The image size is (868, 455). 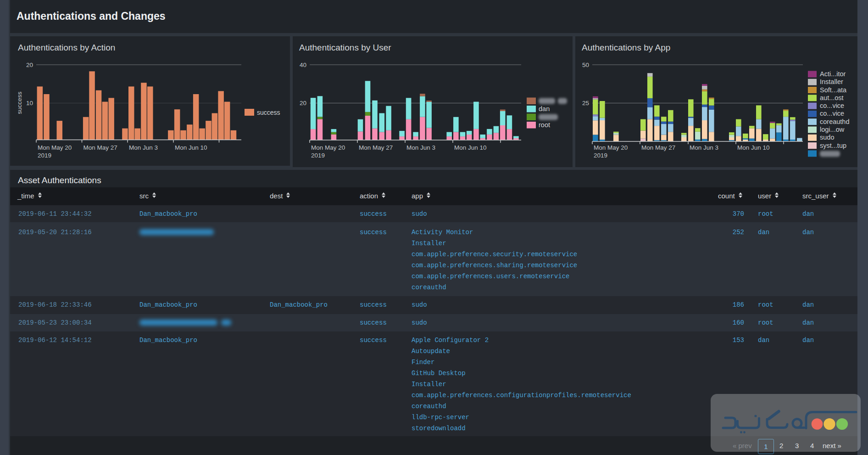 I want to click on svg-text: Soft...ata, so click(x=833, y=90).